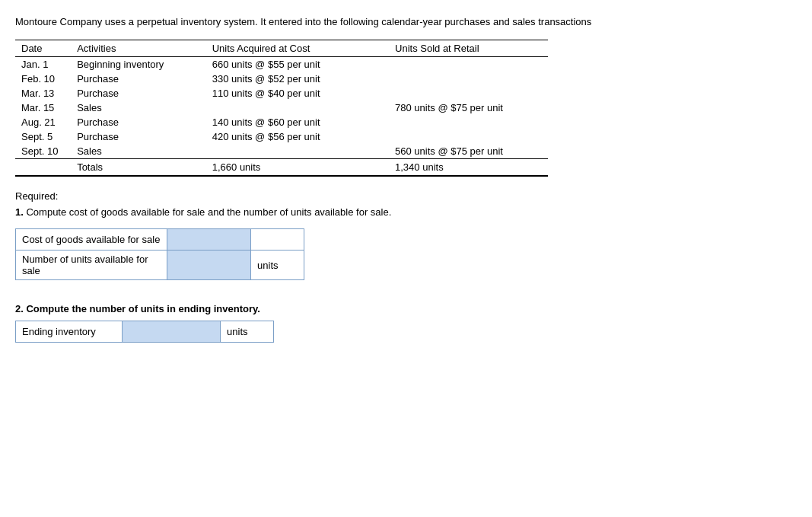 This screenshot has width=812, height=517. What do you see at coordinates (43, 65) in the screenshot?
I see `row-date: Jan. 1` at bounding box center [43, 65].